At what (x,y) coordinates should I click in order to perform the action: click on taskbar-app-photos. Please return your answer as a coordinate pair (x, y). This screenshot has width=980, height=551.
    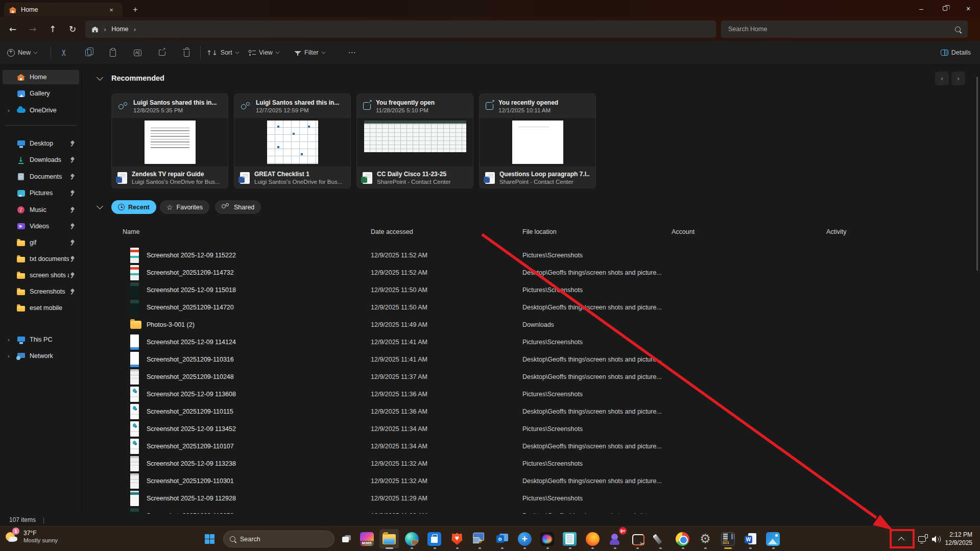
    Looking at the image, I should click on (773, 539).